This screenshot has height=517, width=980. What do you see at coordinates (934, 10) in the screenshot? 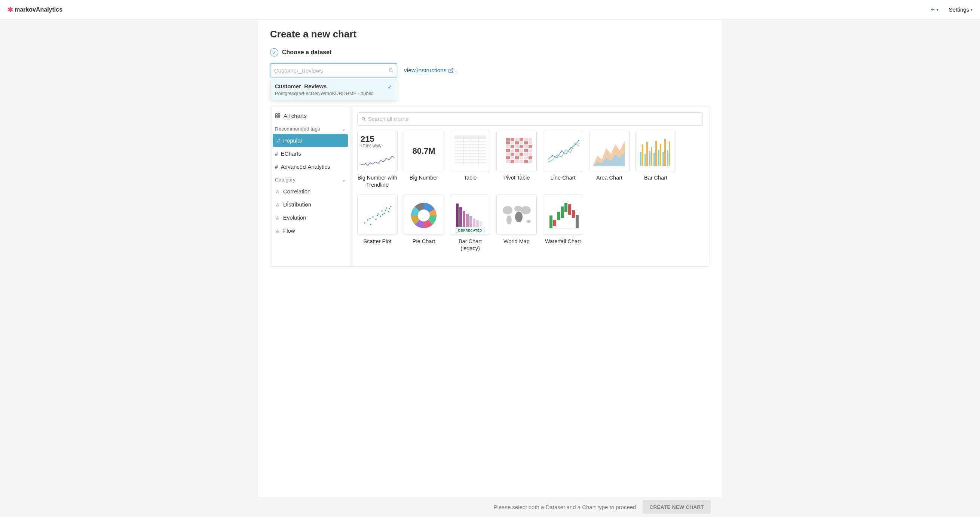
I see `new-menu: ＋ ▾` at bounding box center [934, 10].